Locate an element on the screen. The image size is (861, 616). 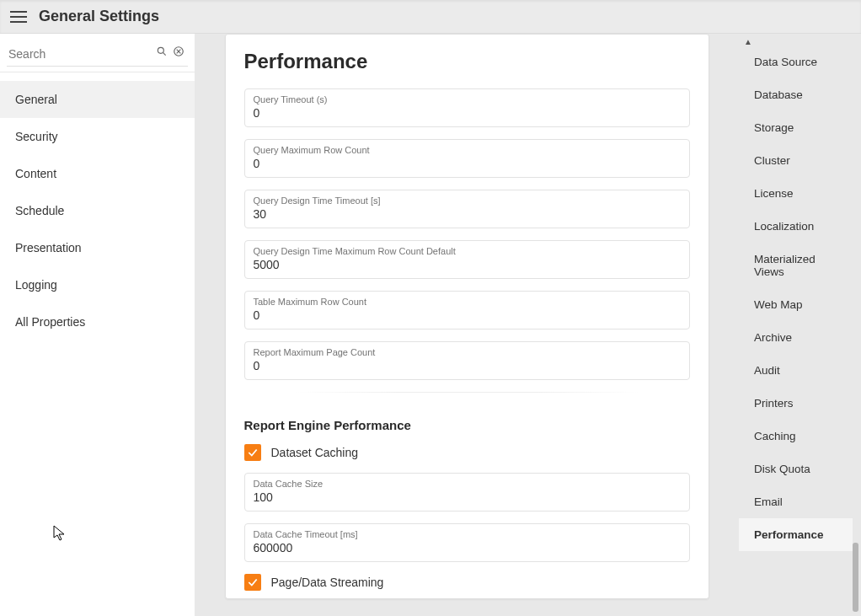
perf-label-0: Query Timeout (s) is located at coordinates (467, 98).